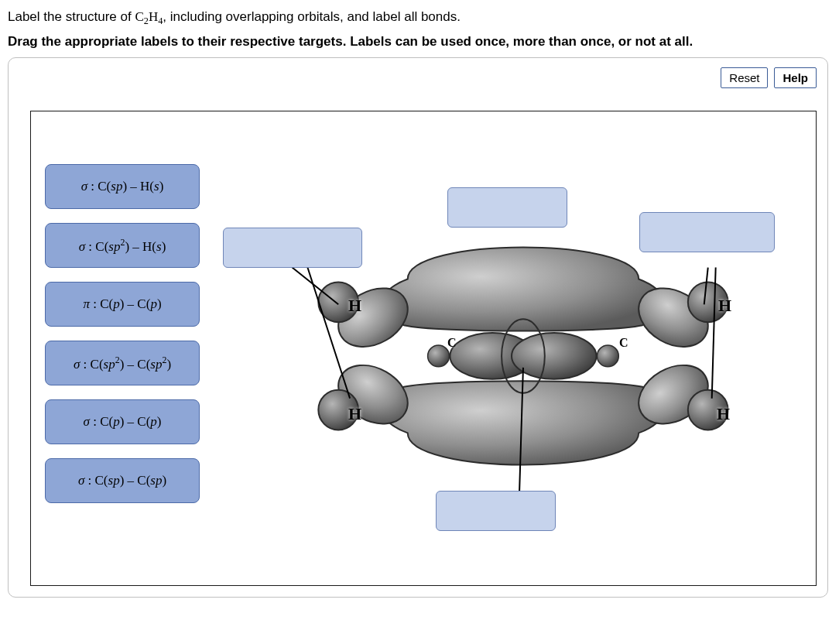  Describe the element at coordinates (122, 422) in the screenshot. I see `label-sigma-cp-cp: σ : C(p) – C(p)` at that location.